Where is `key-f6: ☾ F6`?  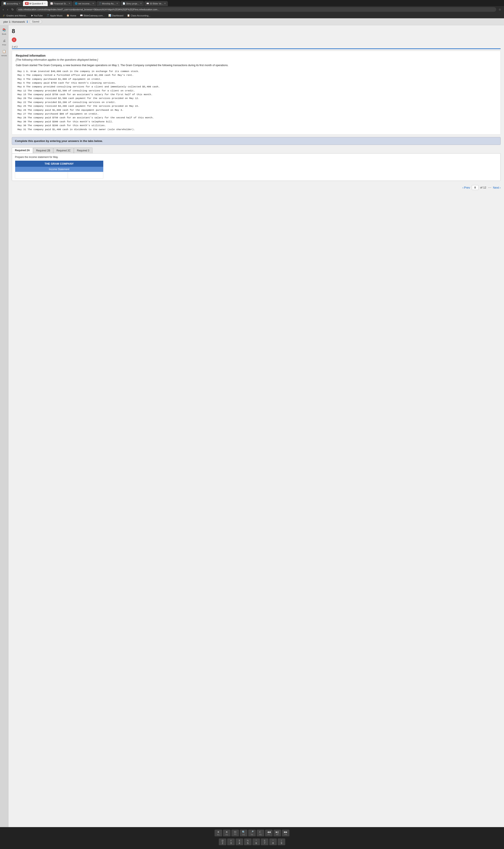 key-f6: ☾ F6 is located at coordinates (260, 833).